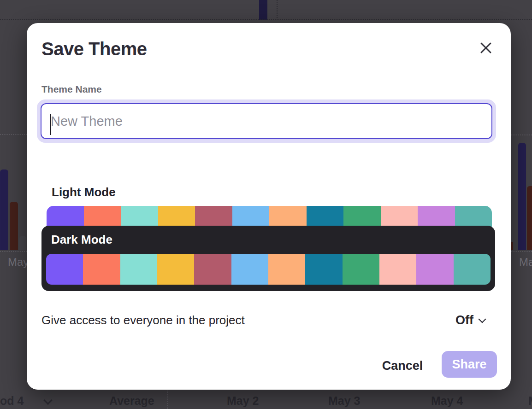  What do you see at coordinates (84, 193) in the screenshot?
I see `light-mode-label: Light Mode` at bounding box center [84, 193].